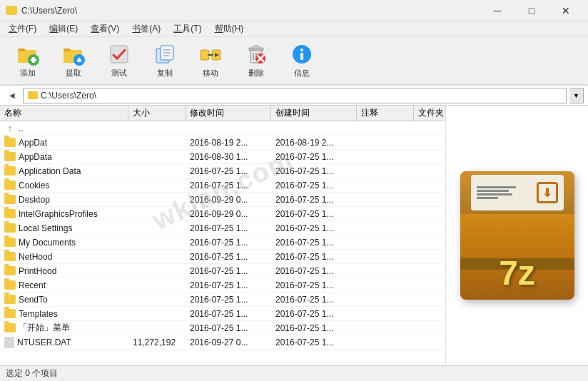 Image resolution: width=588 pixels, height=381 pixels. I want to click on line1, so click(497, 187).